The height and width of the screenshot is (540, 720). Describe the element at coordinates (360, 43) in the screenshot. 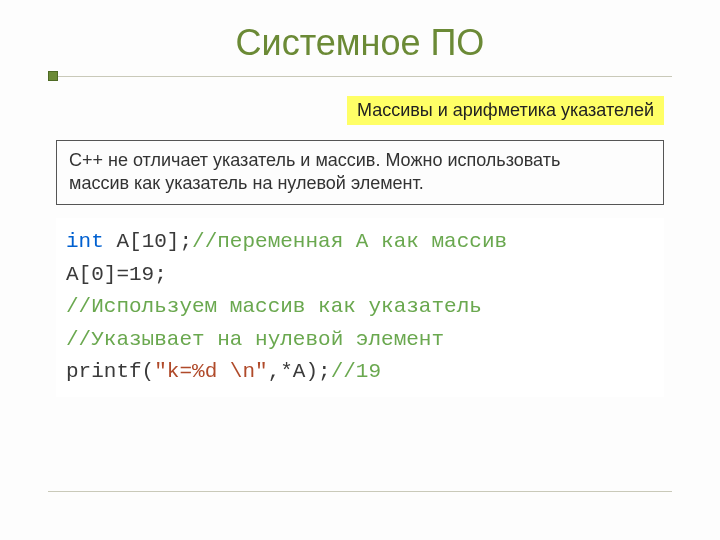

I see `page-title: Системное ПО` at that location.